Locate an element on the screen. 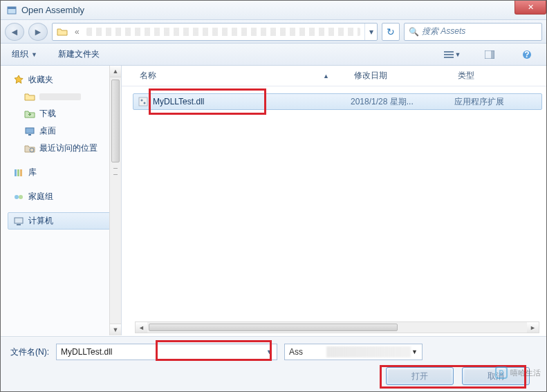 The width and height of the screenshot is (547, 392). view-options-button: ▼ is located at coordinates (452, 55).